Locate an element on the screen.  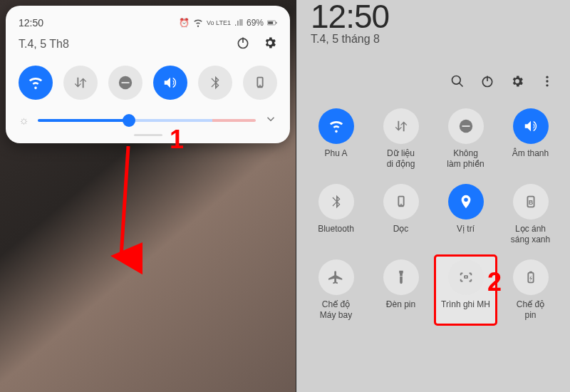
signal-icon: .ıll is located at coordinates (239, 23).